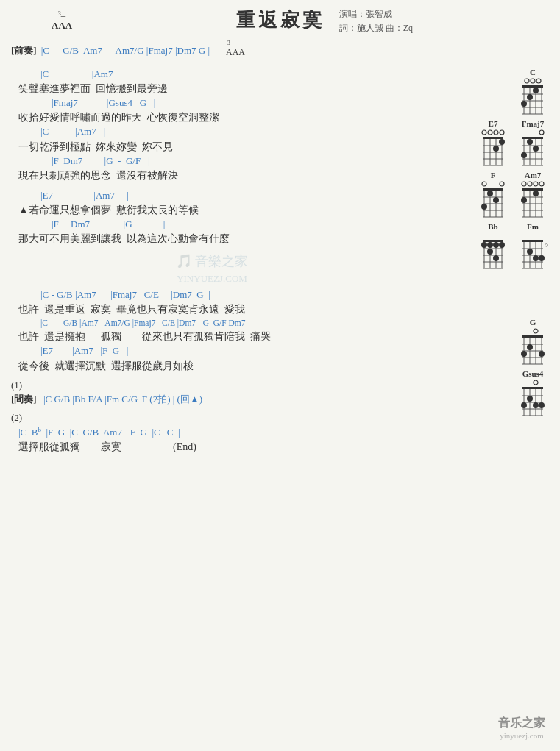 Image resolution: width=560 pixels, height=751 pixels. I want to click on lyric-line-4: 現在只剩頑強的思念 還沒有被解決, so click(212, 175).